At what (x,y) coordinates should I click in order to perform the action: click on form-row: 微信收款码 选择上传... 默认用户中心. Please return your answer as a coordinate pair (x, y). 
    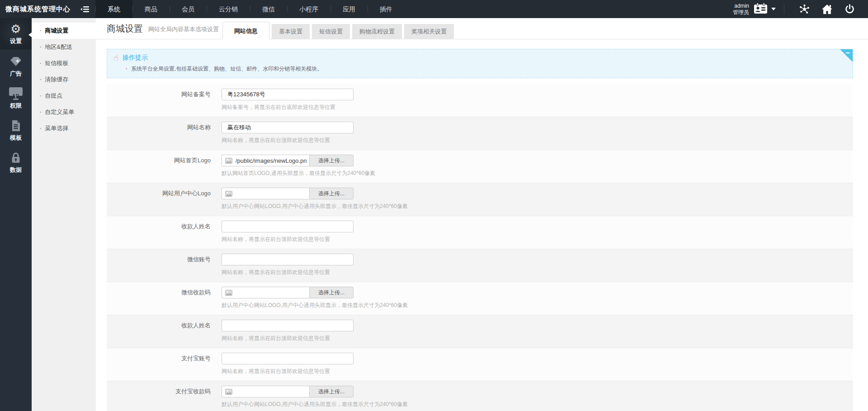
    Looking at the image, I should click on (480, 298).